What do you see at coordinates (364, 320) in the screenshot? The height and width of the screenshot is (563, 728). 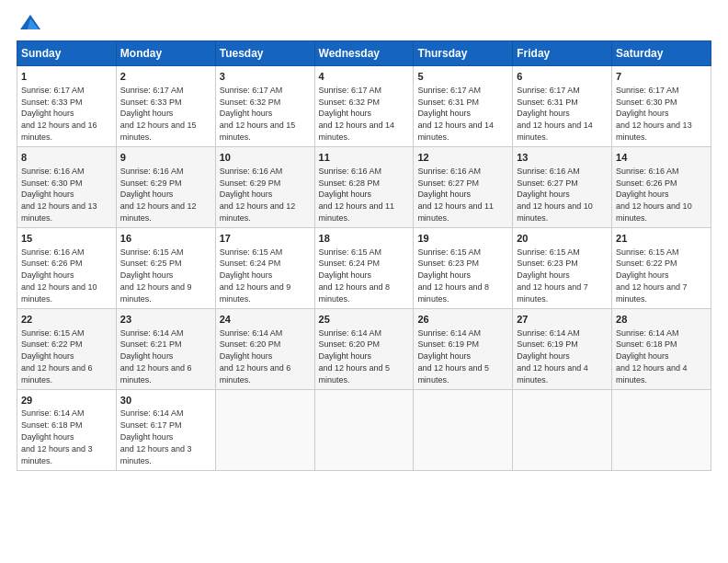 I see `day-number: 25` at bounding box center [364, 320].